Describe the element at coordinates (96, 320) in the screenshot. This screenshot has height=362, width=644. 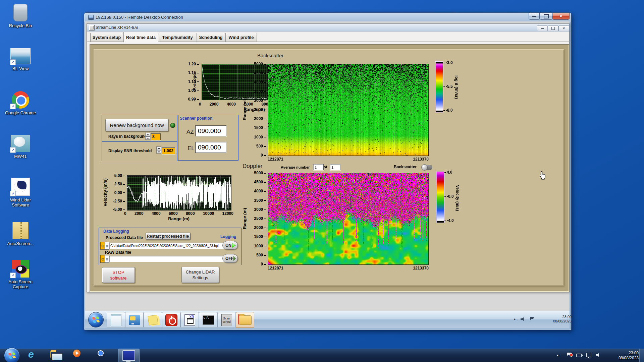
I see `windows-logo-icon` at that location.